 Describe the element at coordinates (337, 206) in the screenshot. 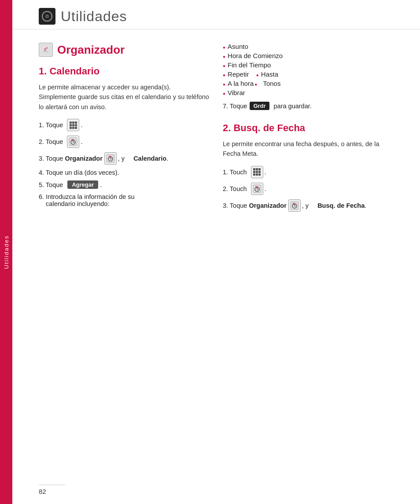

I see `busq-step-3-indent: Busq. de Fecha.` at that location.